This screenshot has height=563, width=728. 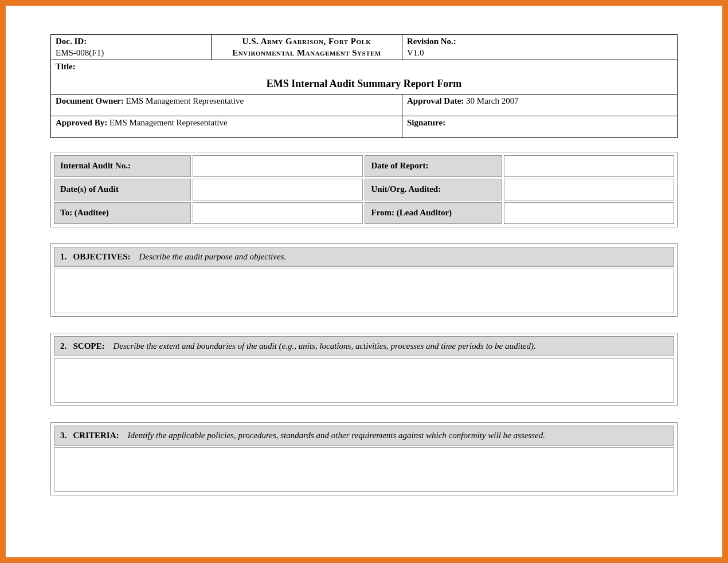 What do you see at coordinates (540, 48) in the screenshot?
I see `revision-cell: Revision No.: V1.0` at bounding box center [540, 48].